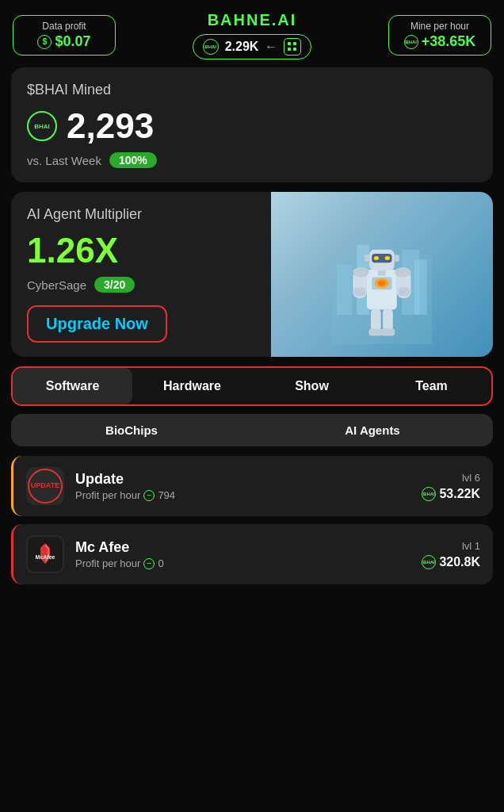  What do you see at coordinates (46, 557) in the screenshot?
I see `svg-text: McAfee` at bounding box center [46, 557].